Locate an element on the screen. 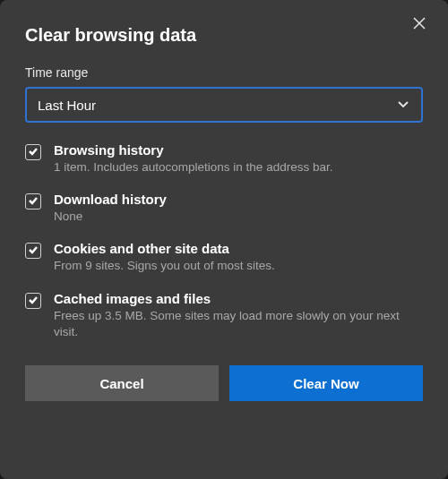 The height and width of the screenshot is (479, 448). option-desc: From 9 sites. Signs you out of most site… is located at coordinates (165, 266).